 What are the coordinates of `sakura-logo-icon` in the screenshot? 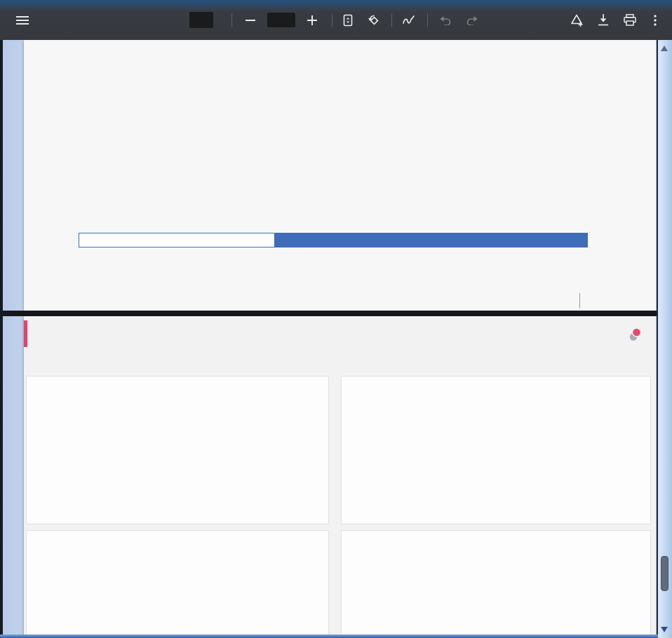 It's located at (635, 336).